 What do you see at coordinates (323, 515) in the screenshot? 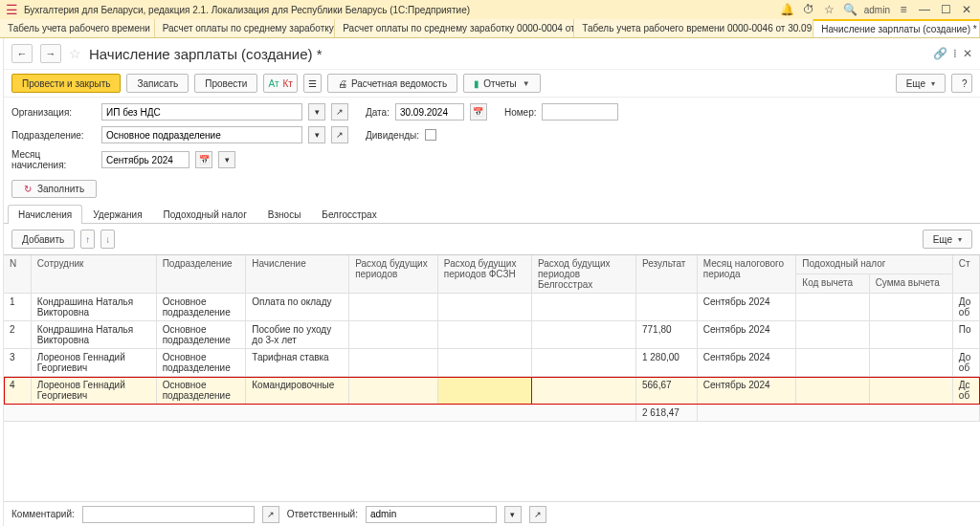
I see `responsible-label: Ответственный:` at bounding box center [323, 515].